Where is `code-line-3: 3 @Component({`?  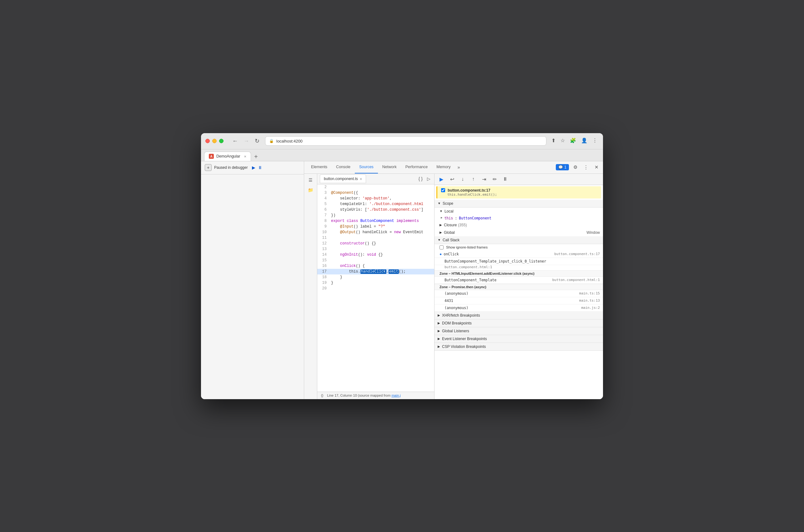
code-line-3: 3 @Component({ is located at coordinates (376, 193).